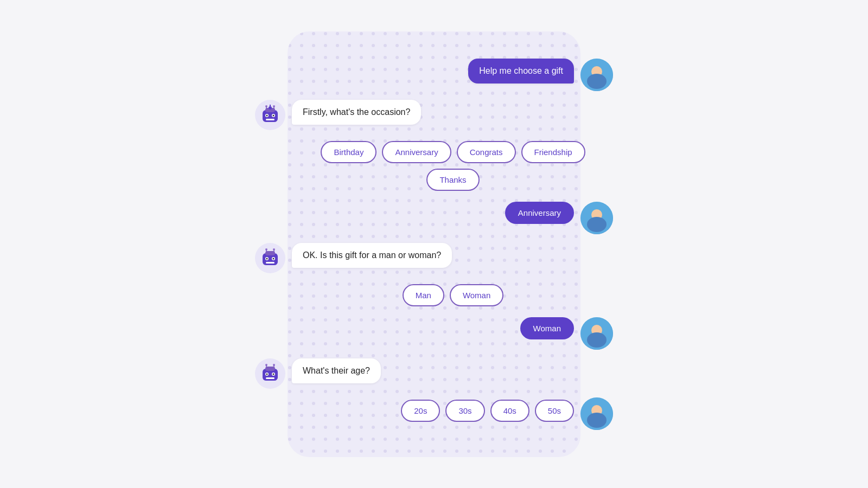 Image resolution: width=868 pixels, height=488 pixels. What do you see at coordinates (372, 255) in the screenshot?
I see `bot-message-text-2: OK. Is this gift for a man or woman?` at bounding box center [372, 255].